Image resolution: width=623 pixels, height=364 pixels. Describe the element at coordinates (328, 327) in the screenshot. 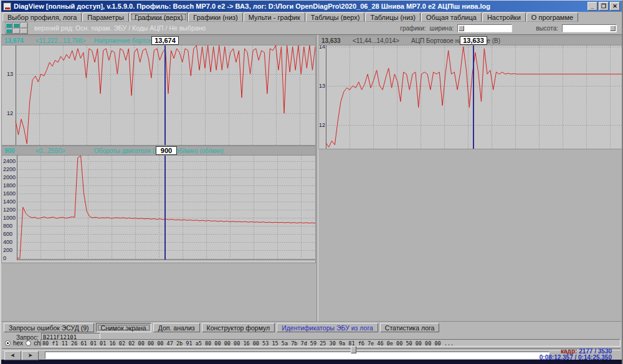

I see `bottom-tab-5: Идентификаторы ЭБУ из лога` at that location.